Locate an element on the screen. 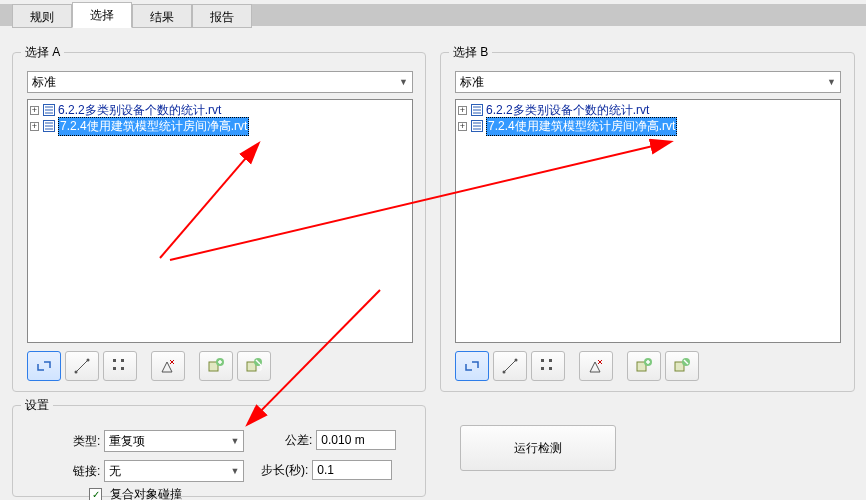  settings-panel: 设置 类型: 重复项 ▼ 公差: 0.010 m 链接: 无 ▼ 步长(秒): … is located at coordinates (219, 451).